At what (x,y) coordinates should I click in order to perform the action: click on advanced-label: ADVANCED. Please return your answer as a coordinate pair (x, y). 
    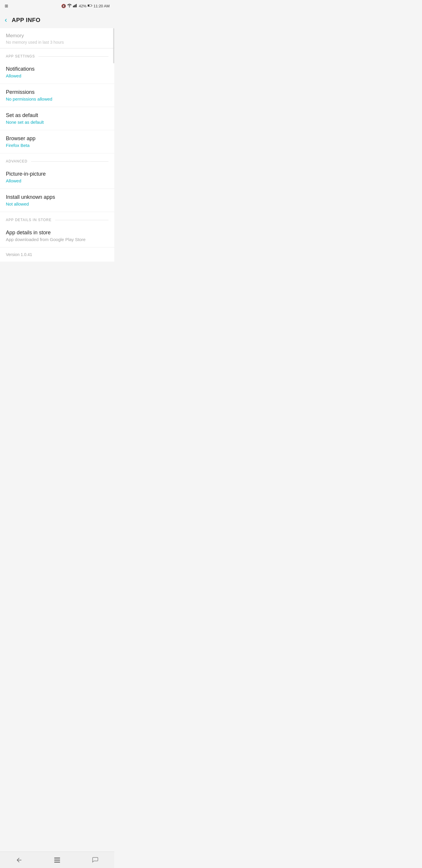
    Looking at the image, I should click on (17, 161).